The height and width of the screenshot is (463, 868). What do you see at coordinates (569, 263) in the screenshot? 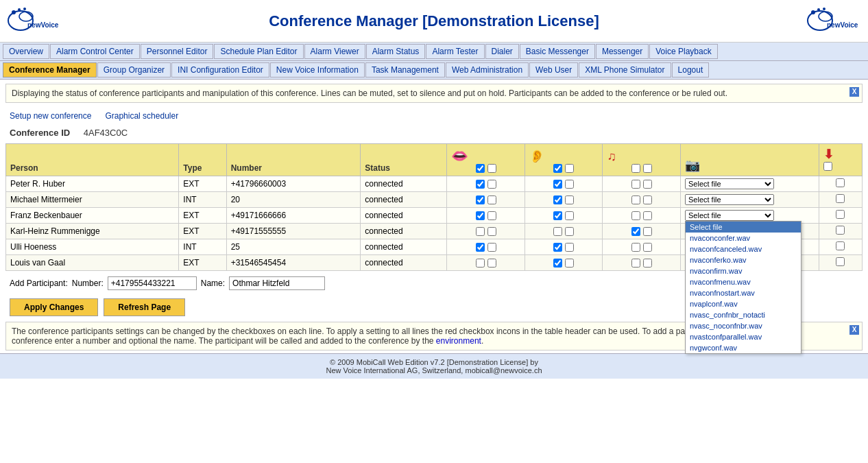
I see `ear-off-r6` at bounding box center [569, 263].